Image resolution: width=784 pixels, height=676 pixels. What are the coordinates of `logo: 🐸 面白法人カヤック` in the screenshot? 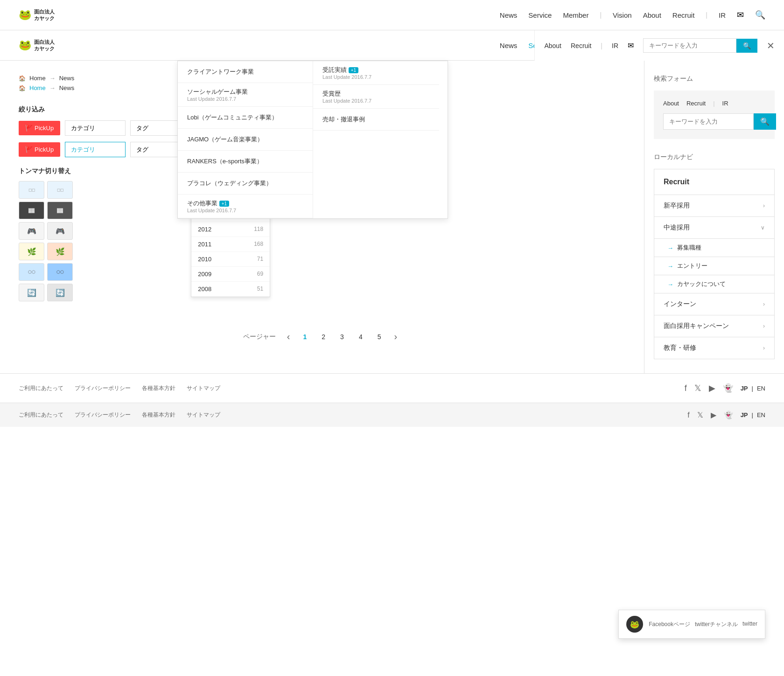 It's located at (36, 15).